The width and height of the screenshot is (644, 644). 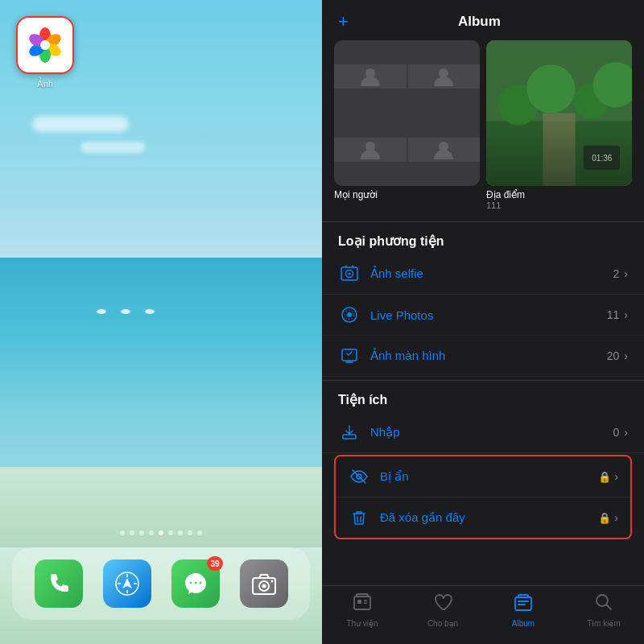 What do you see at coordinates (480, 22) in the screenshot?
I see `album-title: Album` at bounding box center [480, 22].